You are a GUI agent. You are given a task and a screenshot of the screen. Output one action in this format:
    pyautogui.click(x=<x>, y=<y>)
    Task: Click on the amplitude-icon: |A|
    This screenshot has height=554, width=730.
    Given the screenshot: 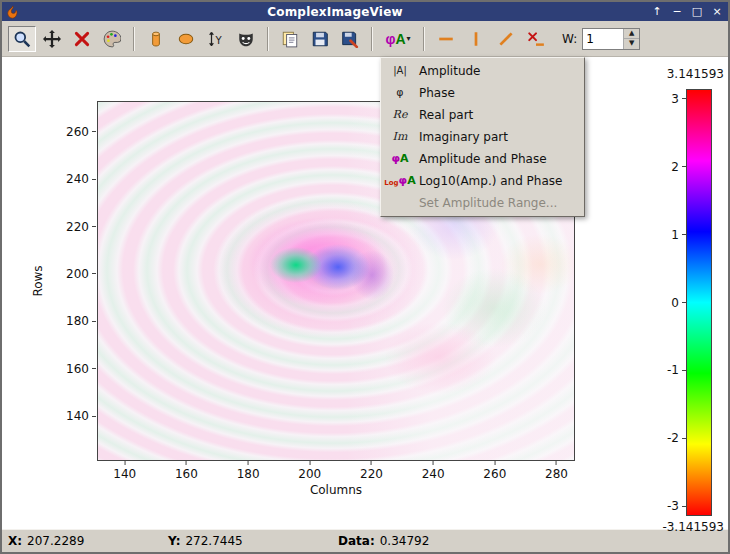 What is the action you would take?
    pyautogui.click(x=400, y=71)
    